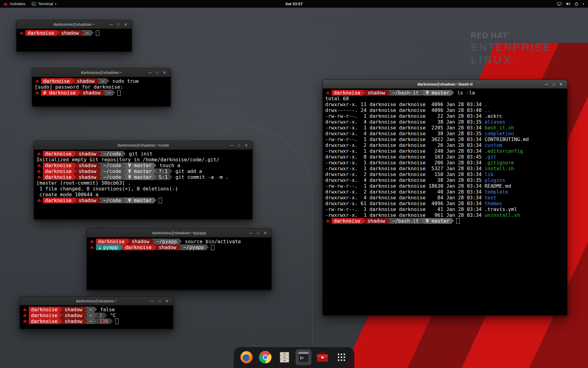  What do you see at coordinates (488, 110) in the screenshot?
I see `file-name: ..` at bounding box center [488, 110].